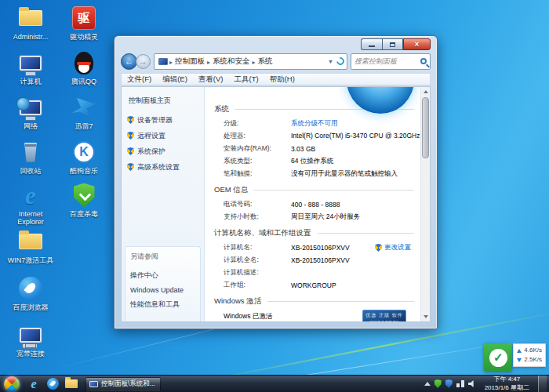 This screenshot has width=549, height=392. What do you see at coordinates (94, 384) in the screenshot?
I see `computer-icon` at bounding box center [94, 384].